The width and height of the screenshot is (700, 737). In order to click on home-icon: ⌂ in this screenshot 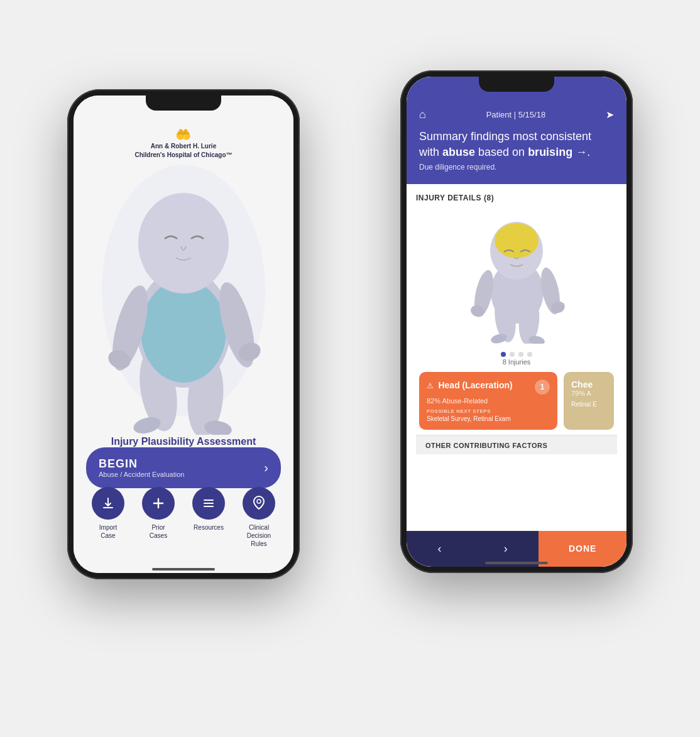, I will do `click(422, 114)`.